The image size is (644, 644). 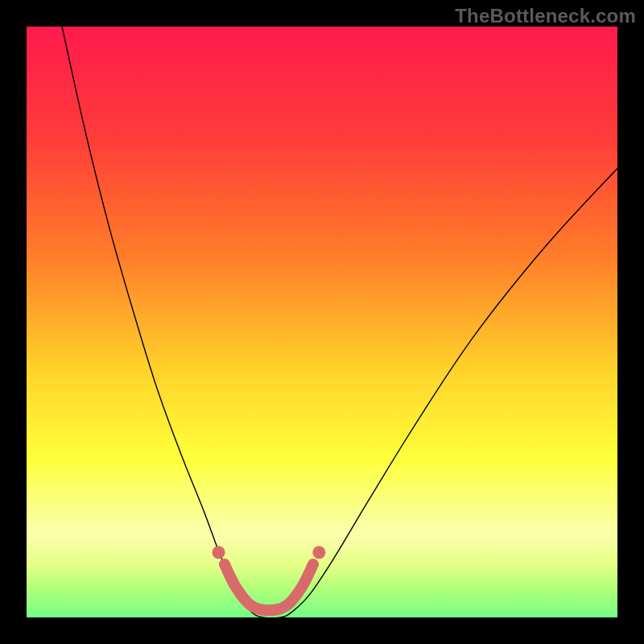 I want to click on series-dot-right, so click(x=319, y=552).